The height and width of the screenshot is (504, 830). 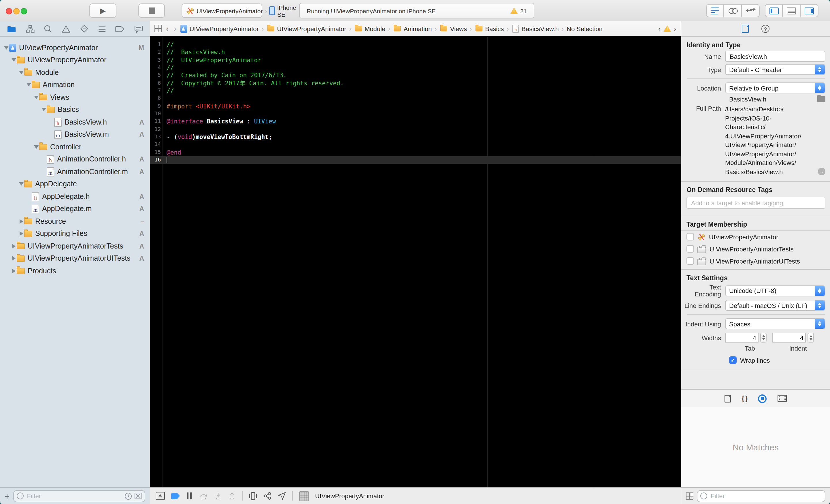 What do you see at coordinates (756, 203) in the screenshot?
I see `resource-tags-input` at bounding box center [756, 203].